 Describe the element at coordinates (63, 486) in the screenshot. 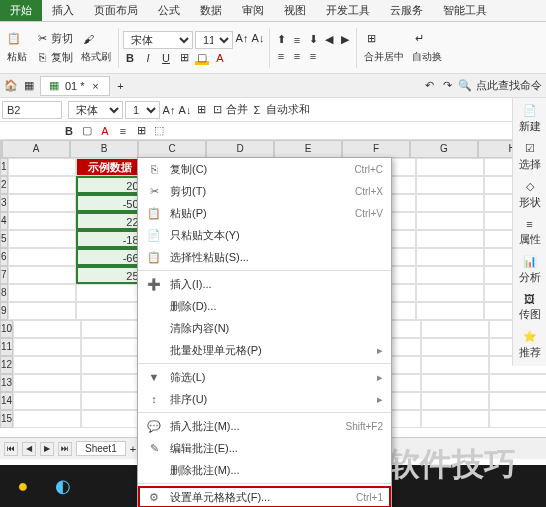

I see `taskbar-app-2: ◐` at that location.